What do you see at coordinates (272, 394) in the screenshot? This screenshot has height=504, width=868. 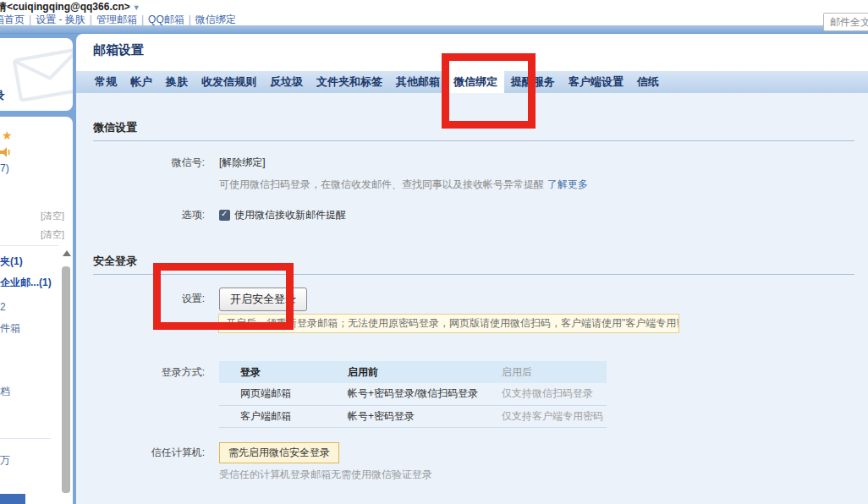 I see `cell-web-mail: 网页端邮箱` at bounding box center [272, 394].